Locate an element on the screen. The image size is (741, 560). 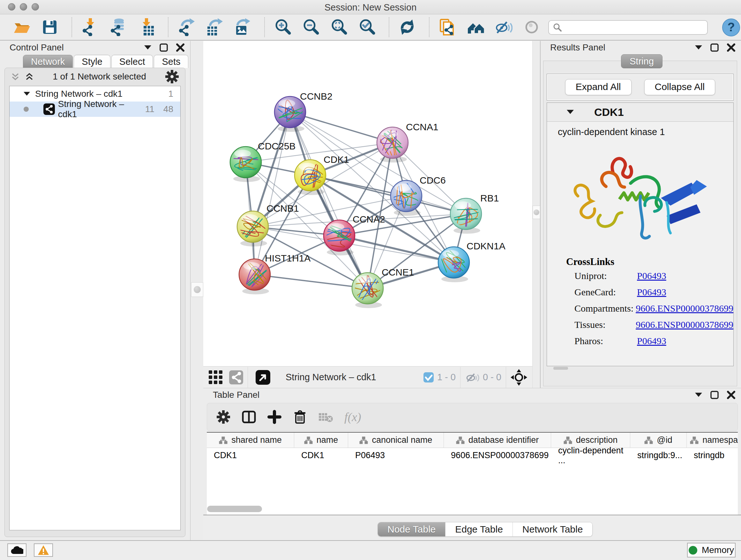
network-options-gear-icon is located at coordinates (172, 77).